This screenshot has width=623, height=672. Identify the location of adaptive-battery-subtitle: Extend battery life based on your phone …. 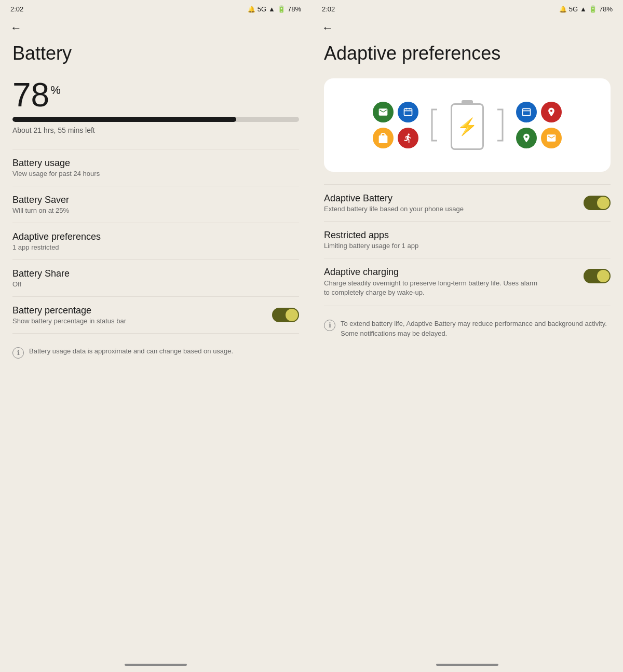
(450, 209).